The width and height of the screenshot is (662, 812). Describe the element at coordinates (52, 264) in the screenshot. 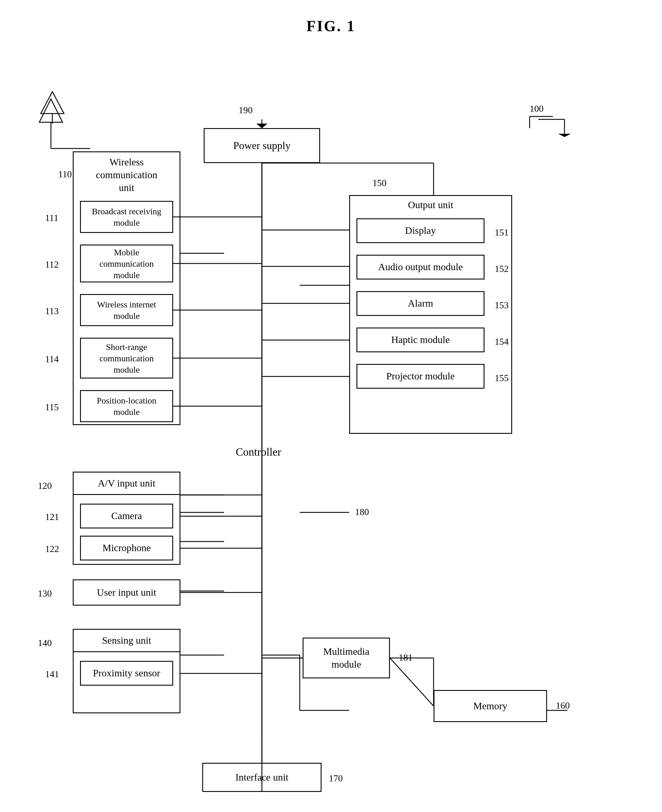

I see `label-112: 112` at that location.